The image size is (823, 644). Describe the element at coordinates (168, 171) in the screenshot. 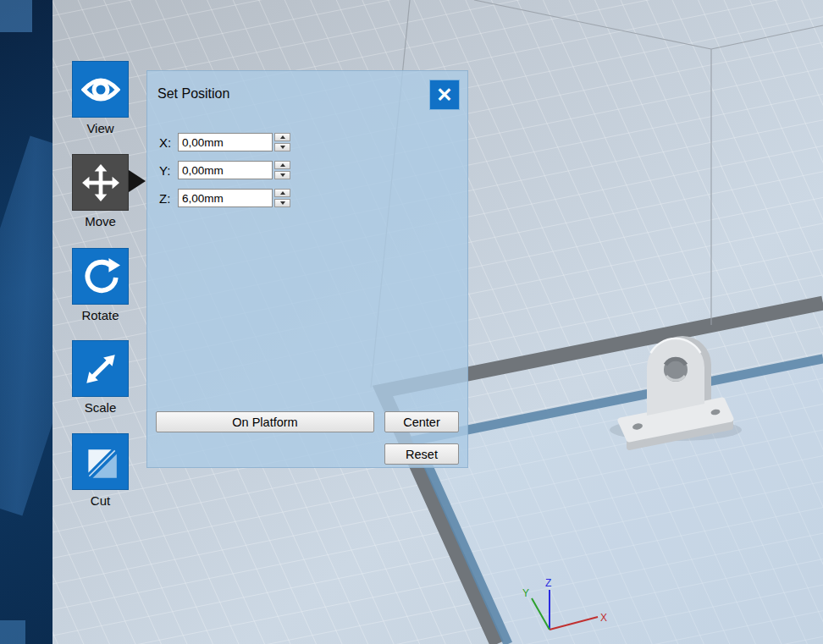

I see `y-label: Y:` at that location.